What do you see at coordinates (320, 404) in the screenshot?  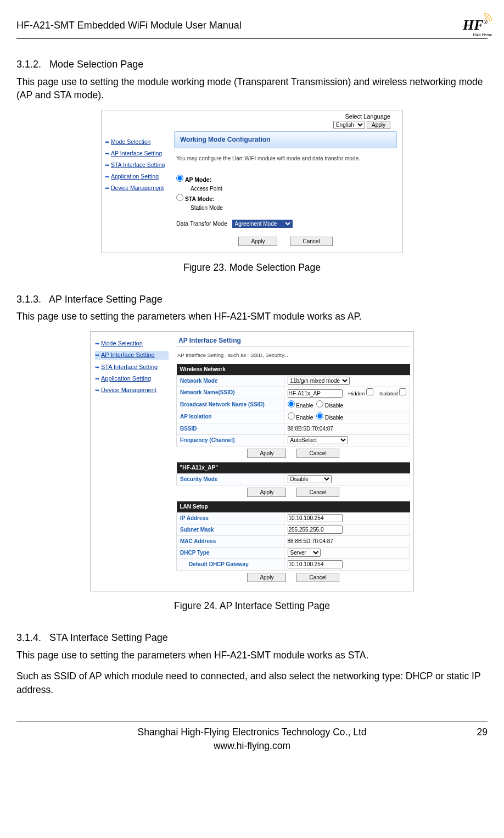 I see `broadcast-disable-radio` at bounding box center [320, 404].